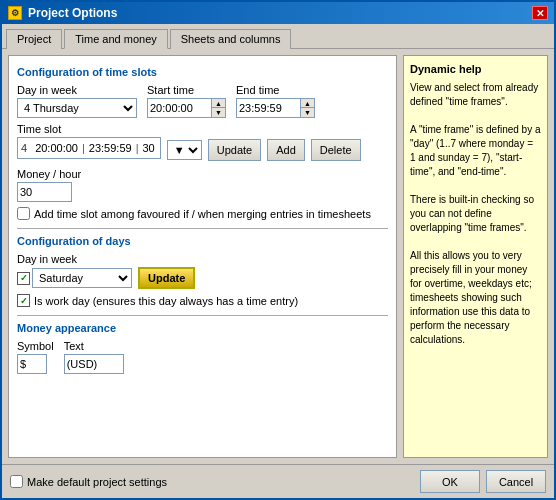 Image resolution: width=556 pixels, height=500 pixels. I want to click on saturday-check-icon: ✓, so click(24, 278).